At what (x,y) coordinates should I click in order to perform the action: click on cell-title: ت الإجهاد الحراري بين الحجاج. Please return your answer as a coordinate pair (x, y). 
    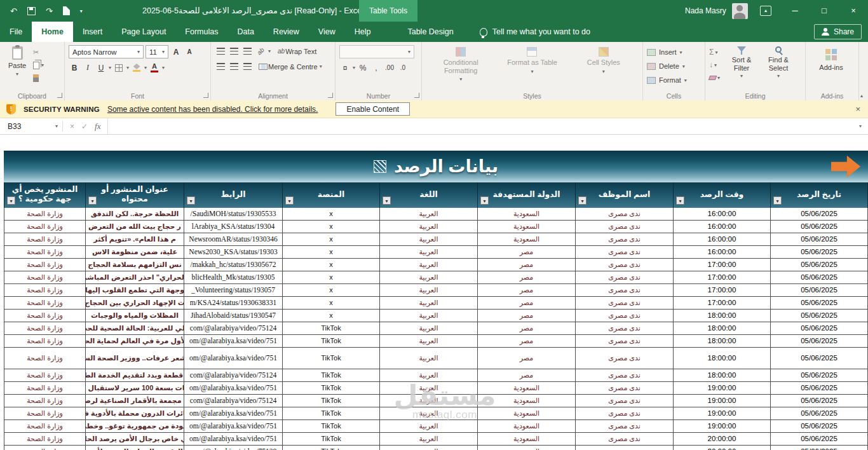
    Looking at the image, I should click on (135, 303).